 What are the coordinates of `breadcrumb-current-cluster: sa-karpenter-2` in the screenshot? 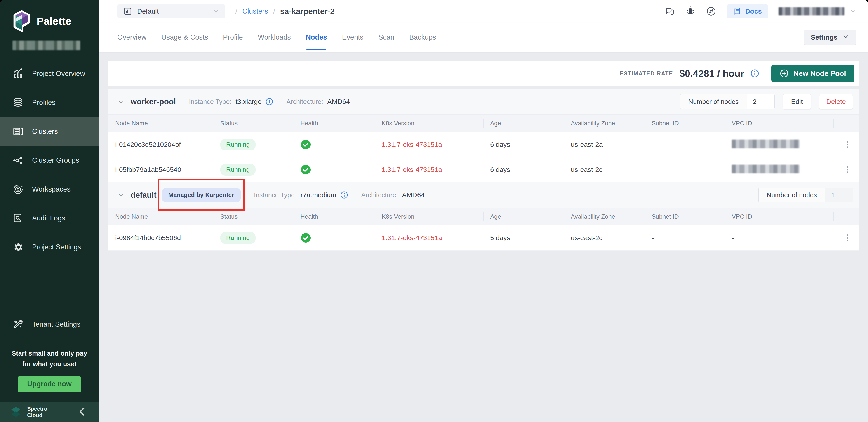 It's located at (307, 11).